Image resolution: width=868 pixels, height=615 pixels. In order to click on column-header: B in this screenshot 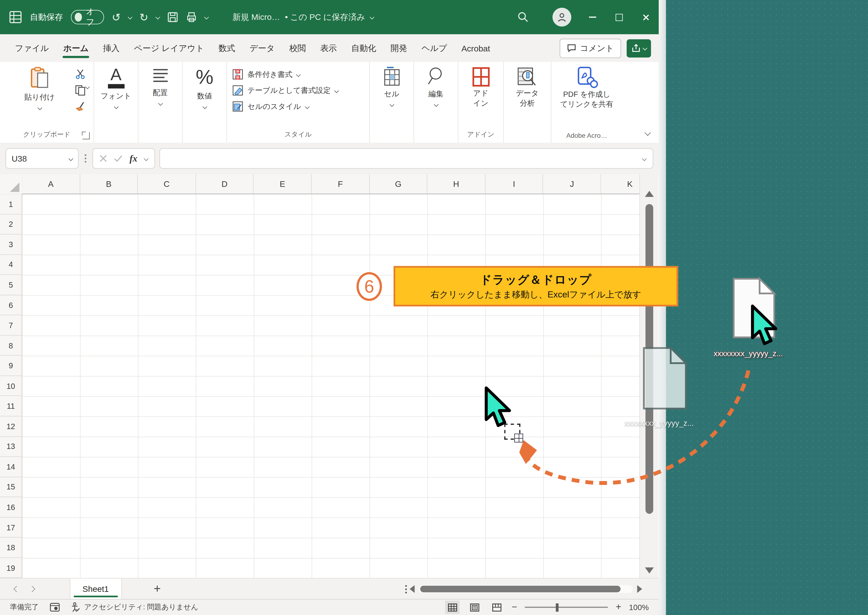, I will do `click(109, 184)`.